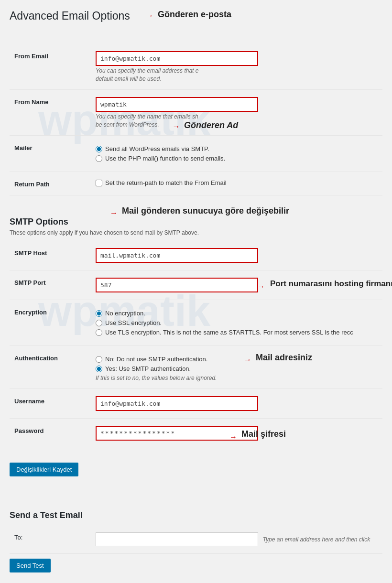  I want to click on auth-no-option: No: Do not use SMTP authentication., so click(237, 359).